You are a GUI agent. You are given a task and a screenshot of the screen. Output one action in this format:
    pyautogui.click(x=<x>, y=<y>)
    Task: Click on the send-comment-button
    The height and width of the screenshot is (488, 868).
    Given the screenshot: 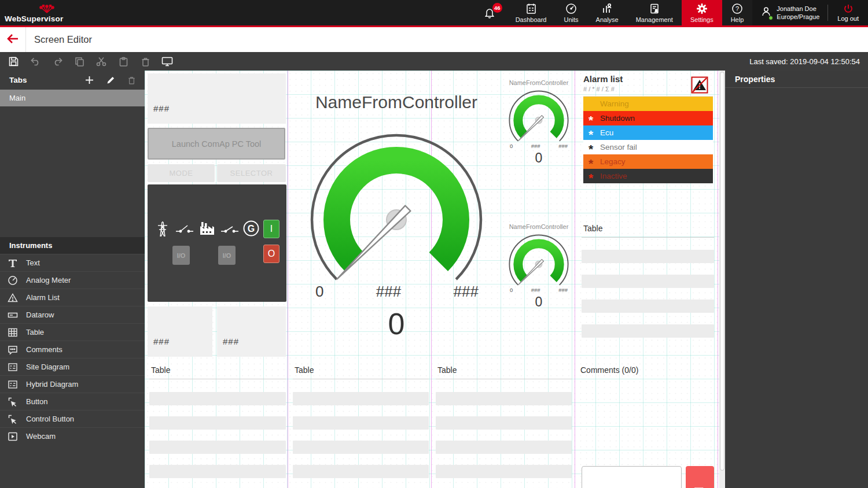 What is the action you would take?
    pyautogui.click(x=700, y=477)
    